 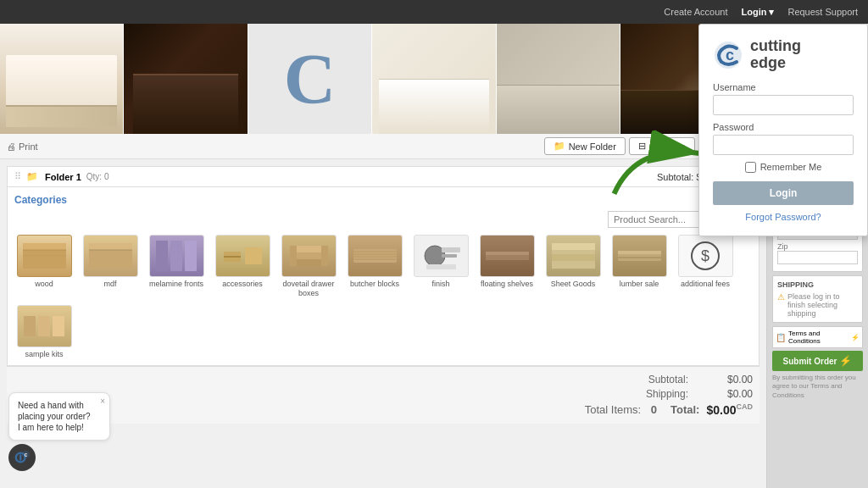 What do you see at coordinates (110, 285) in the screenshot?
I see `product-label-mdf: mdf` at bounding box center [110, 285].